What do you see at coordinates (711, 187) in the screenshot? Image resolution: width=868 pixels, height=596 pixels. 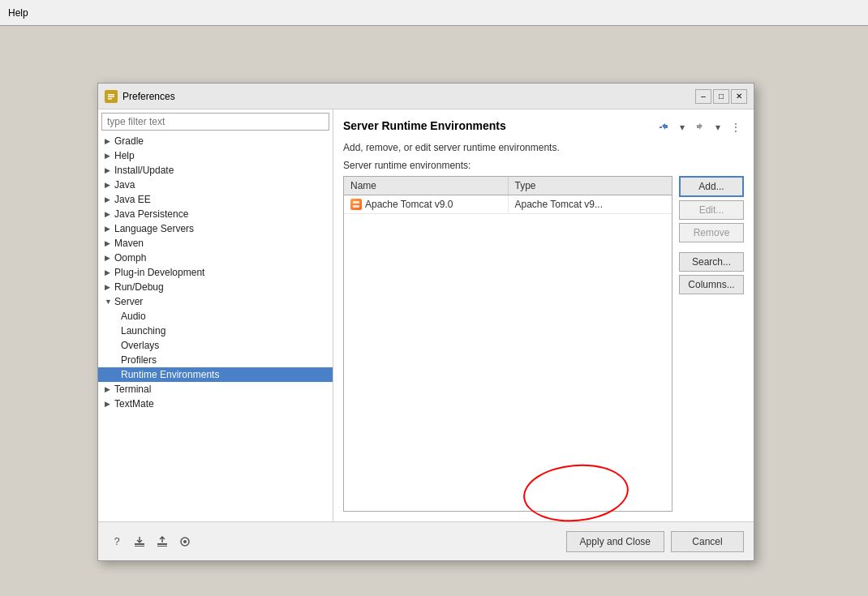 I see `add-button: Add...` at bounding box center [711, 187].